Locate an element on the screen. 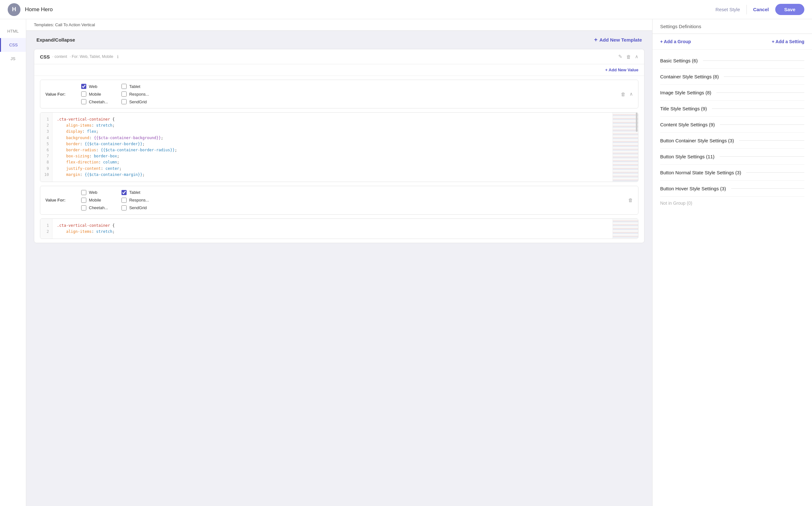  checkbox-sendgrid-2-label: SendGrid is located at coordinates (138, 208).